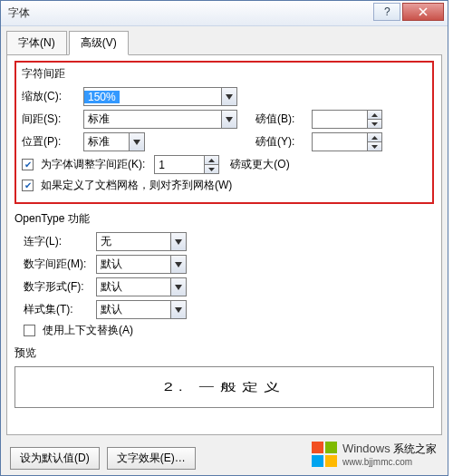 This screenshot has width=453, height=476. What do you see at coordinates (27, 185) in the screenshot?
I see `snap-grid-checkbox` at bounding box center [27, 185].